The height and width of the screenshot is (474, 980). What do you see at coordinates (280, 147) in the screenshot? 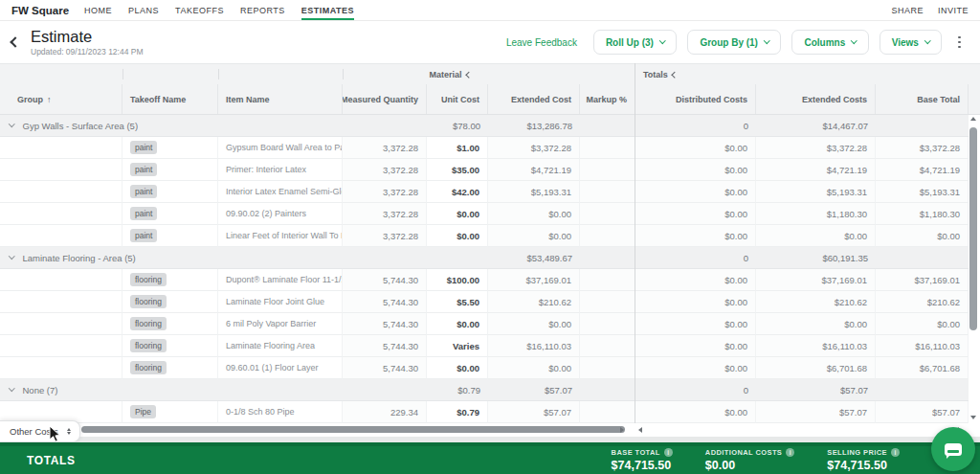
I see `item-name-cell: Gypsum Board Wall Area to Paint` at bounding box center [280, 147].